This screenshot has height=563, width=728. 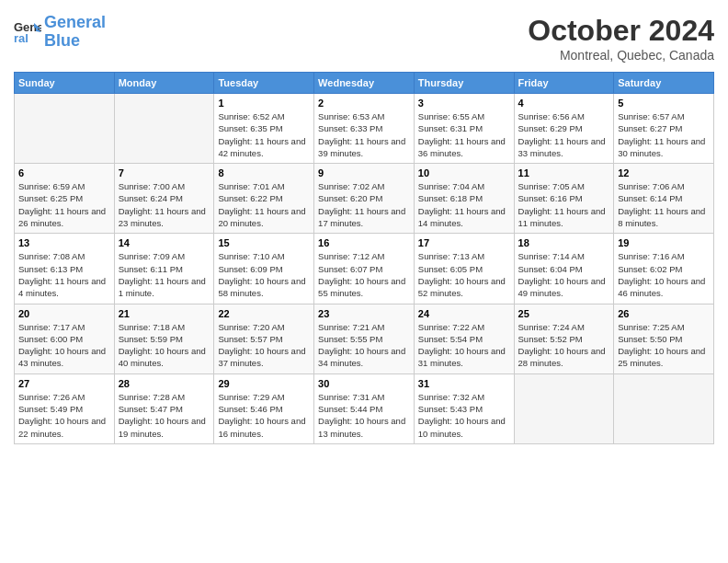 I want to click on day-info: Sunrise: 7:22 AM Sunset: 5:54 PM Dayligh…, so click(x=464, y=346).